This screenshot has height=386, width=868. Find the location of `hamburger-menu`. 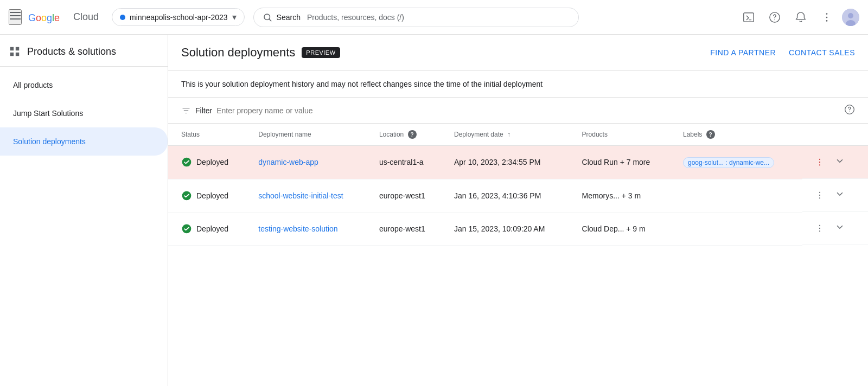

hamburger-menu is located at coordinates (15, 17).